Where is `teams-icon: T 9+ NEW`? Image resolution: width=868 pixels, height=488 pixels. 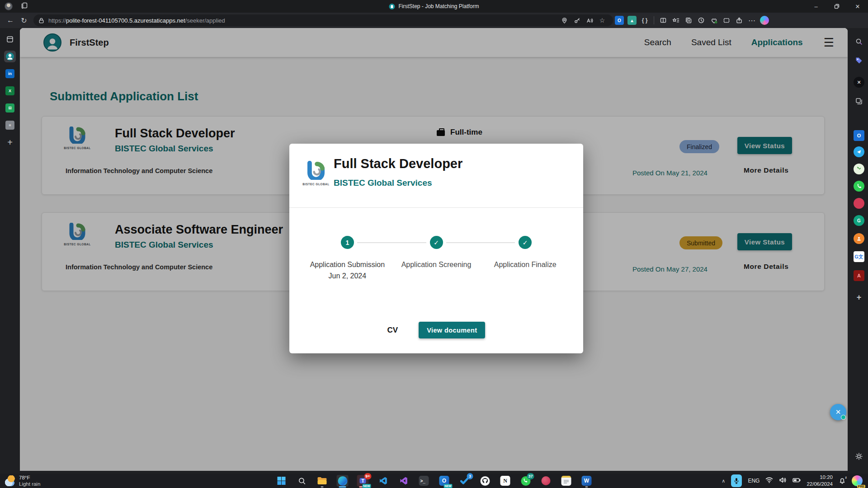
teams-icon: T 9+ NEW is located at coordinates (363, 481).